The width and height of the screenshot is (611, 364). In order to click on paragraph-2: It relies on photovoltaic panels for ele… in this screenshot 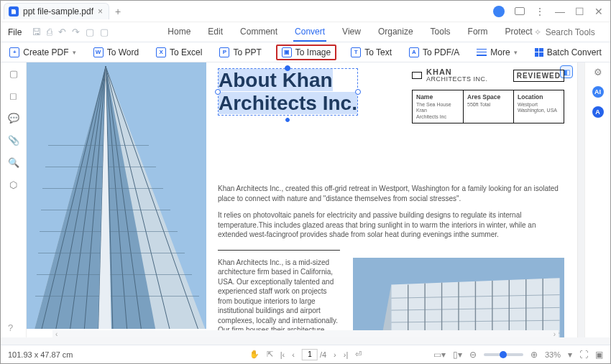, I will do `click(391, 225)`.